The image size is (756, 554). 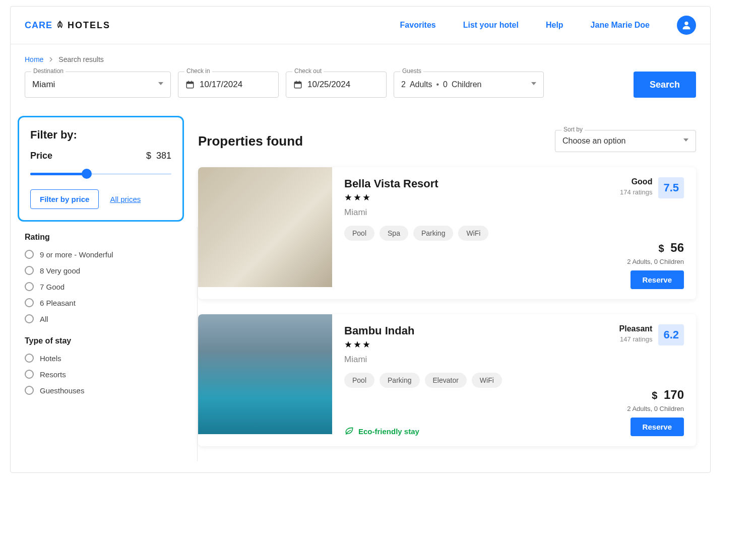 What do you see at coordinates (625, 141) in the screenshot?
I see `sort-select: Sort by Choose an option` at bounding box center [625, 141].